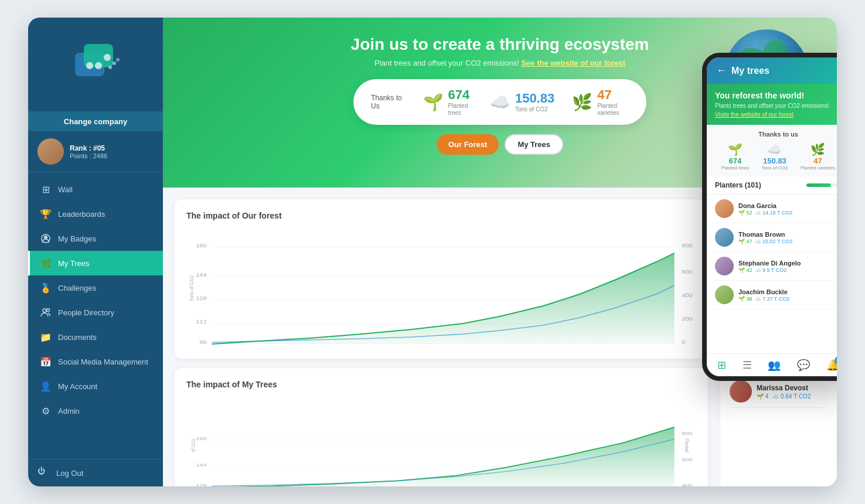  Describe the element at coordinates (774, 365) in the screenshot. I see `phone-nav-people: 👥` at that location.